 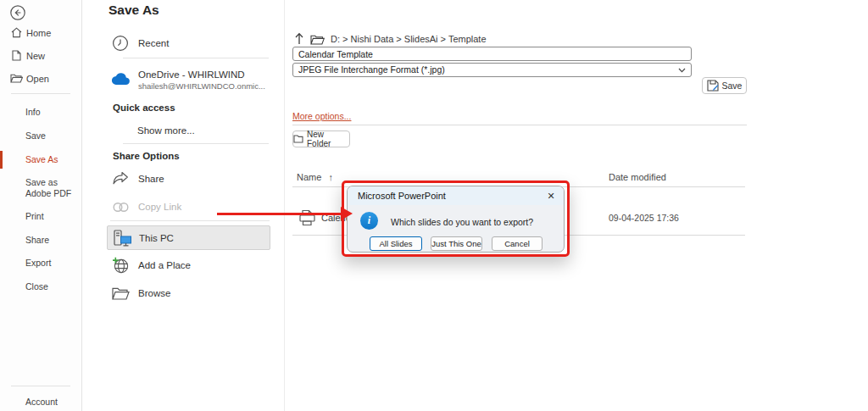 I want to click on show-more-link: Show more..., so click(x=166, y=131).